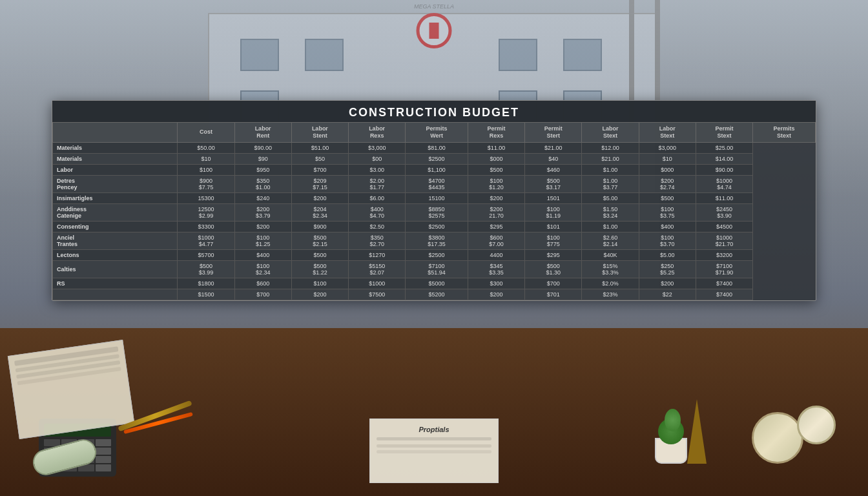 This screenshot has width=868, height=496. What do you see at coordinates (377, 159) in the screenshot?
I see `table-cell-value: $00` at bounding box center [377, 159].